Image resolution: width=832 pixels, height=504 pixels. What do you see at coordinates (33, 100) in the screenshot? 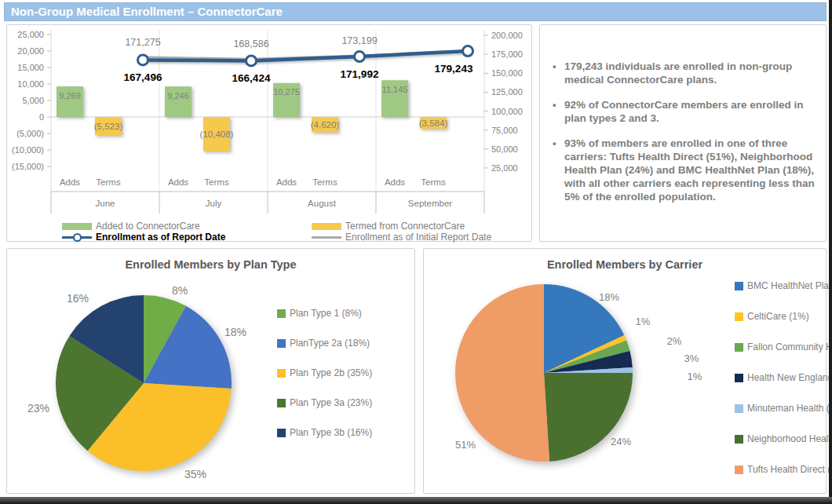
I see `left-axis-tick-label: 5,000` at bounding box center [33, 100].